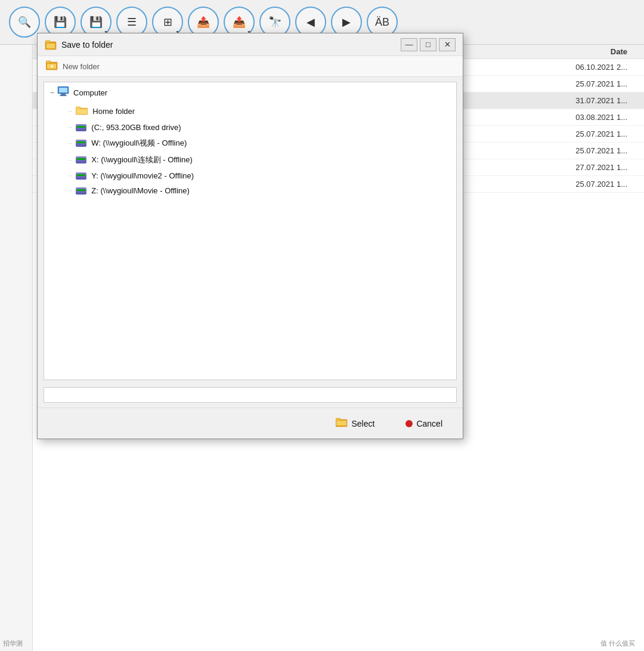 The image size is (644, 651). Describe the element at coordinates (52, 92) in the screenshot. I see `expand-icon: −` at that location.